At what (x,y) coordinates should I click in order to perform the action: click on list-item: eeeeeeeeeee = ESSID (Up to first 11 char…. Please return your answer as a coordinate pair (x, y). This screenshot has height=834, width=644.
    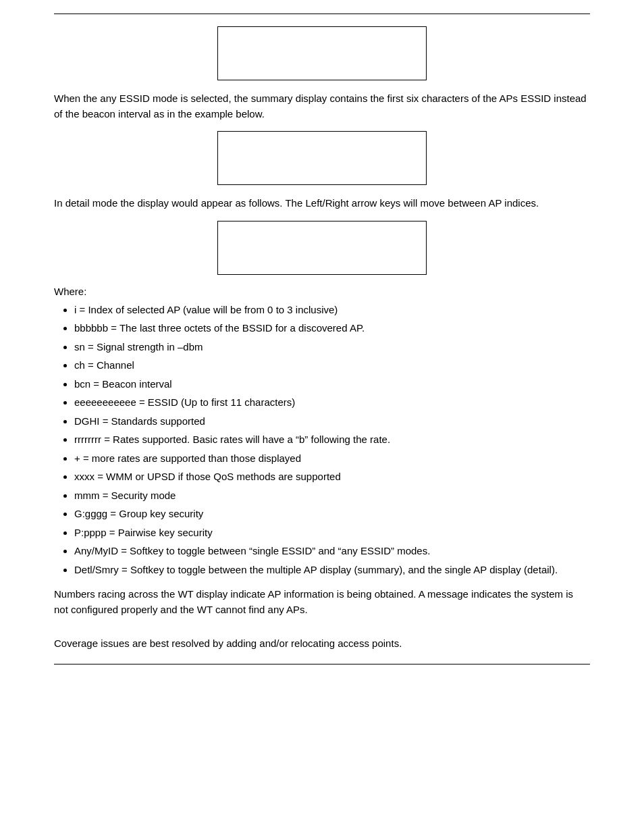
    Looking at the image, I should click on (332, 402).